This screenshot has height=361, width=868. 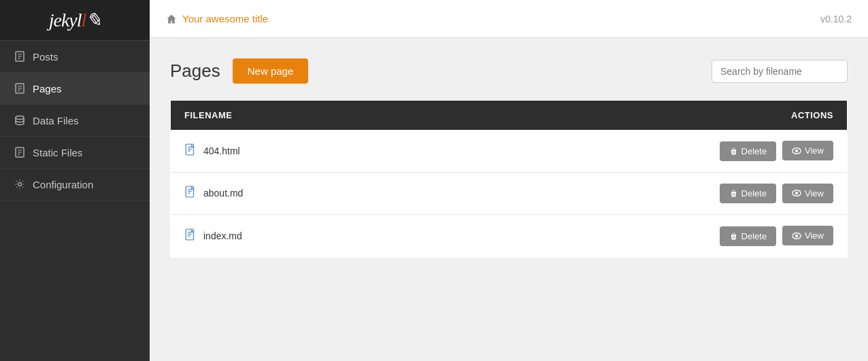 What do you see at coordinates (297, 193) in the screenshot?
I see `filename-cell: about.md` at bounding box center [297, 193].